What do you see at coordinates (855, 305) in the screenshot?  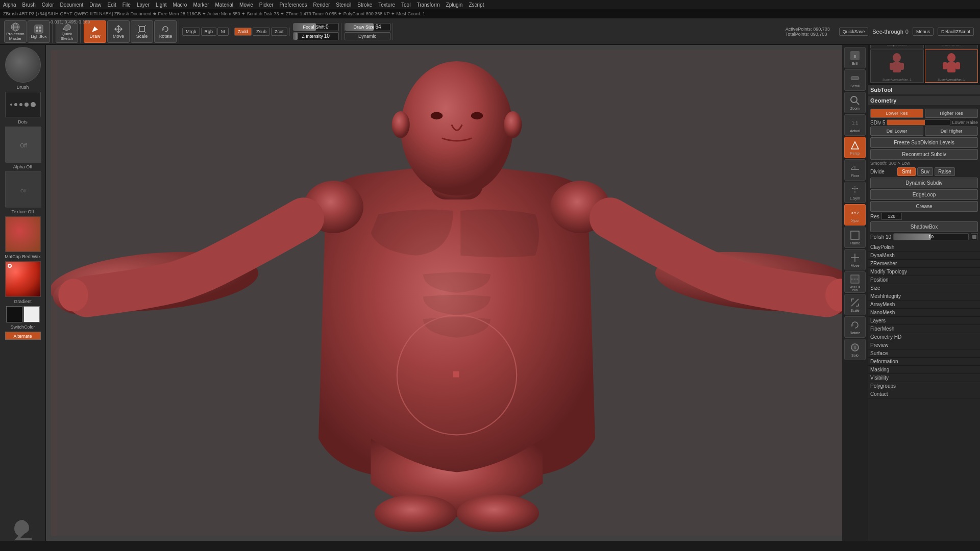 I see `scale-icon-button: Scale` at bounding box center [855, 305].